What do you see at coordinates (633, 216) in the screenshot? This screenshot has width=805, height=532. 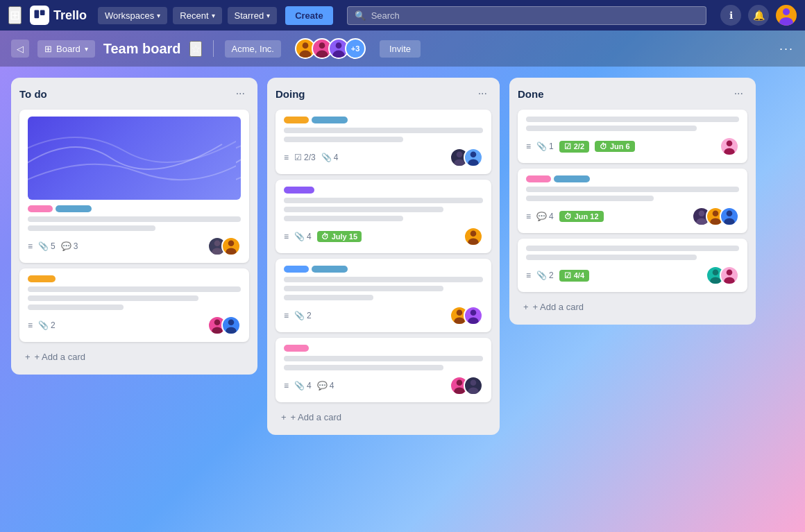 I see `card-footer: ≡ 💬 4 ⏱ Jun 12` at bounding box center [633, 216].